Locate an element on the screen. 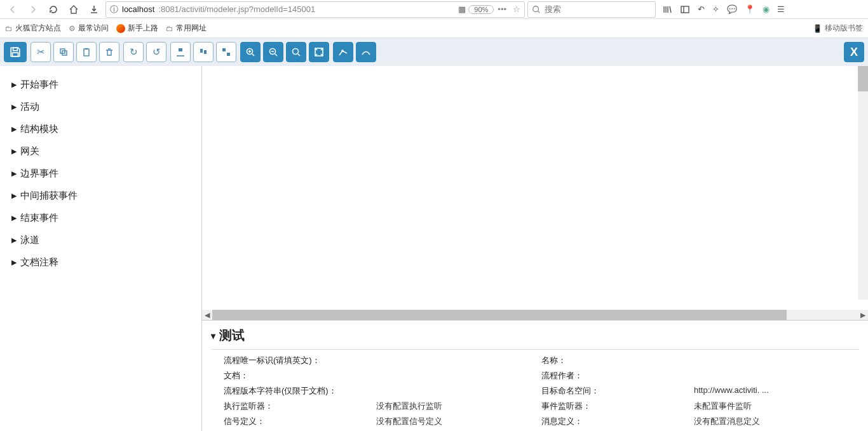  canvas-h-scrollbar: ◀ ▶ is located at coordinates (535, 315).